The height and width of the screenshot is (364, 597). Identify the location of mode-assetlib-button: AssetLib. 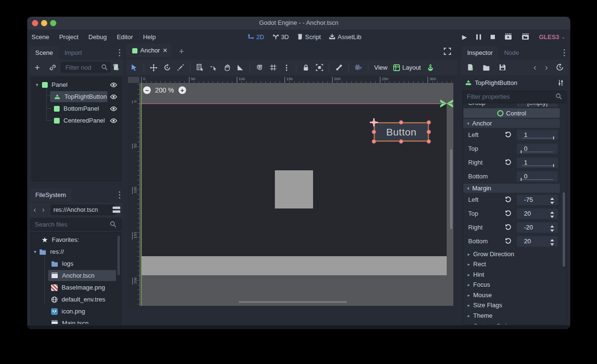
(345, 37).